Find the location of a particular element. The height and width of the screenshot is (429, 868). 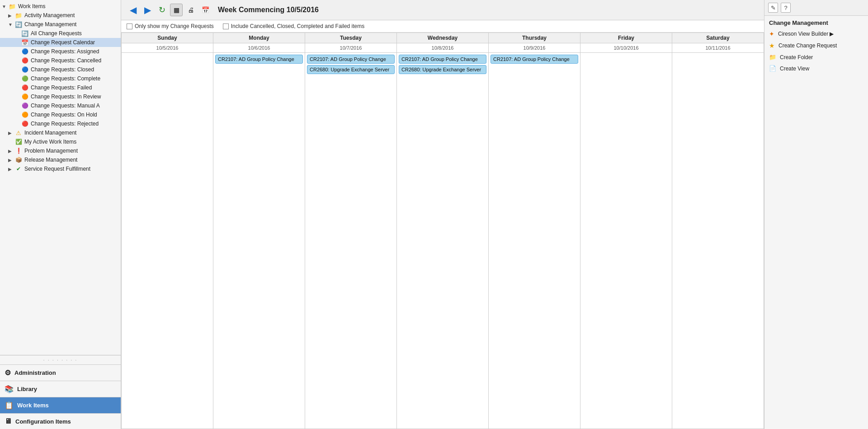

sidebar-item-cr-closed: 🔵 Change Requests: Closed is located at coordinates (61, 70).